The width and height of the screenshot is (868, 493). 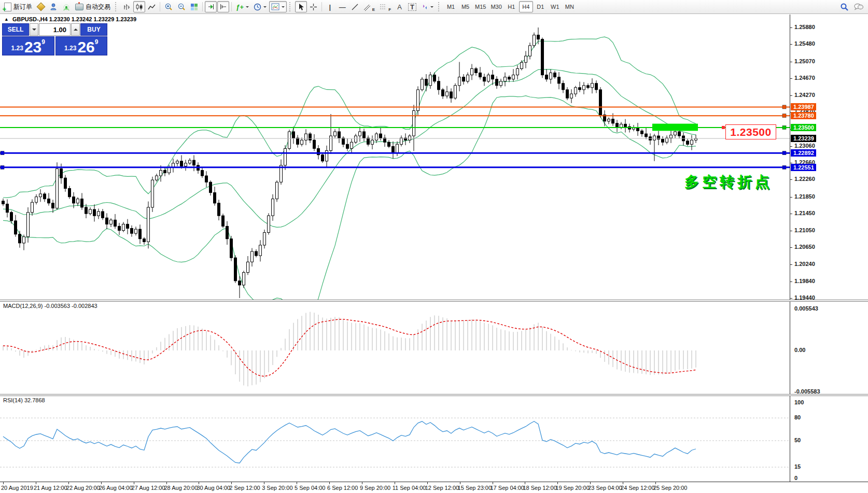 I want to click on tf-h1-button: H1, so click(x=511, y=7).